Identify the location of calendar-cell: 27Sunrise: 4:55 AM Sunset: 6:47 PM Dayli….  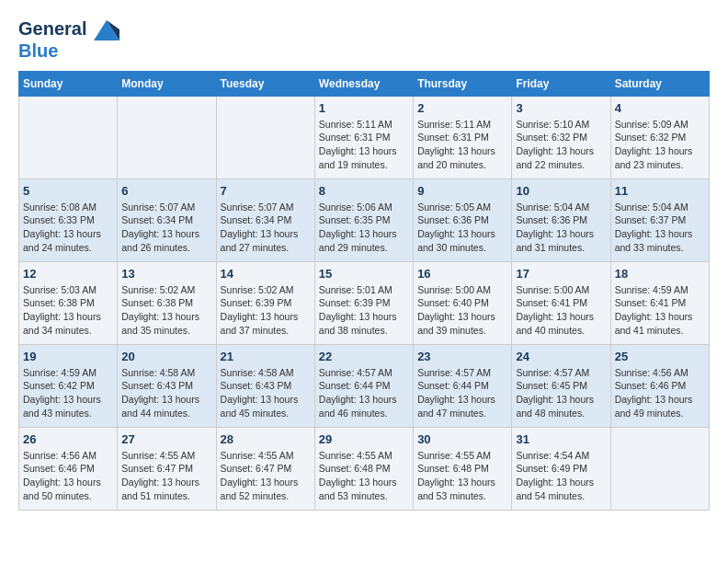
(167, 468).